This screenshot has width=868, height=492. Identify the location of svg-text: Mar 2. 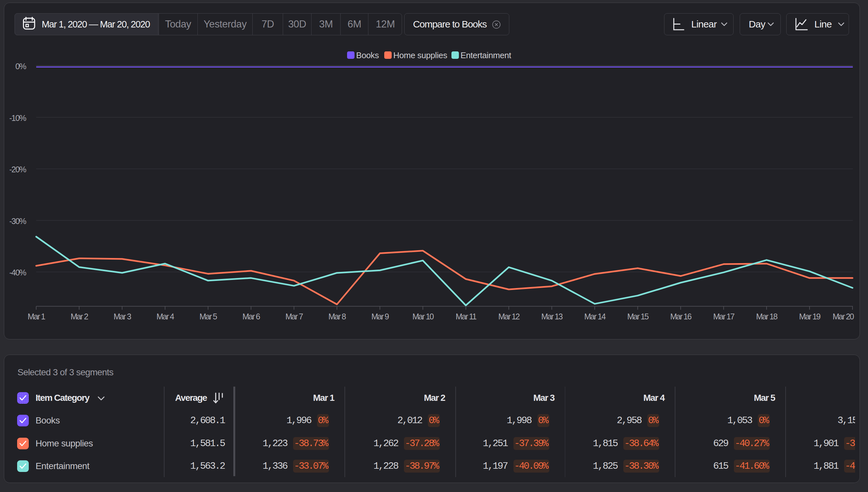
(79, 316).